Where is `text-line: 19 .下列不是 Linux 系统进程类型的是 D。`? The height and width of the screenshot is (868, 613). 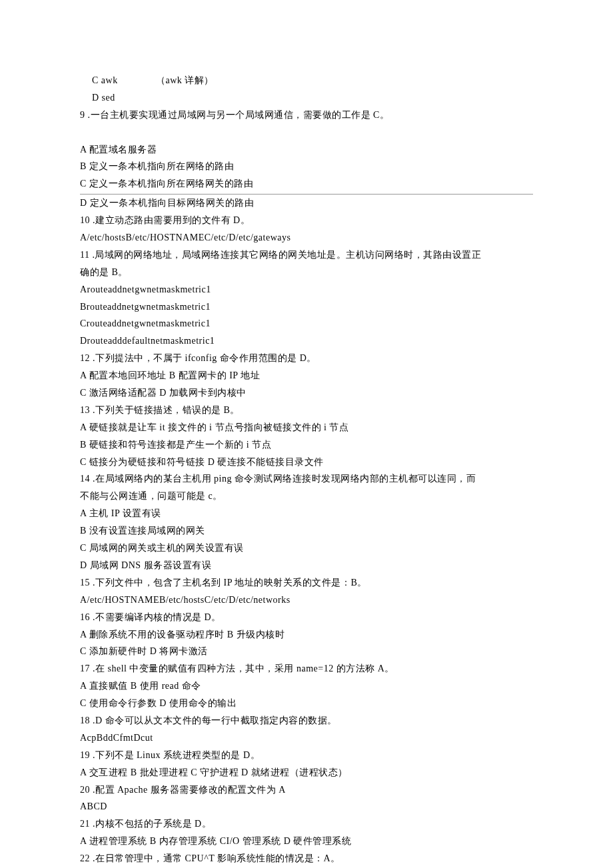
text-line: 19 .下列不是 Linux 系统进程类型的是 D。 is located at coordinates (306, 755).